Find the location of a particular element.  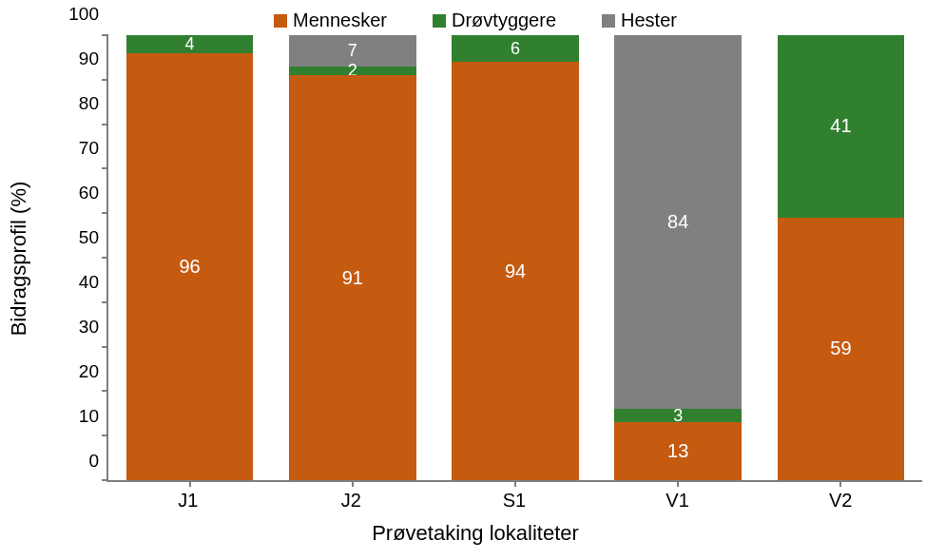

y-tick-label: 20 is located at coordinates (89, 372).